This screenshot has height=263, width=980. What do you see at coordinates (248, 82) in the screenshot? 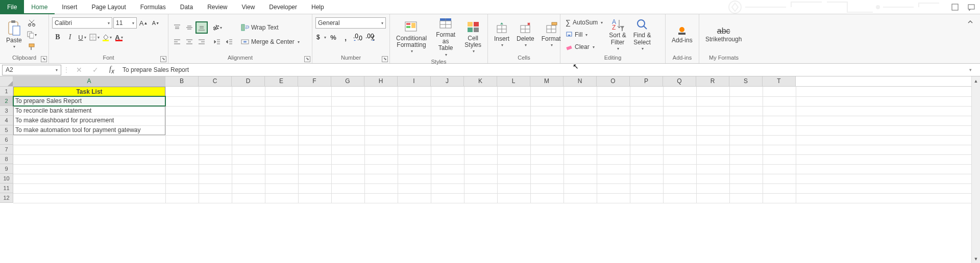
I see `column-header-D: D` at bounding box center [248, 82].